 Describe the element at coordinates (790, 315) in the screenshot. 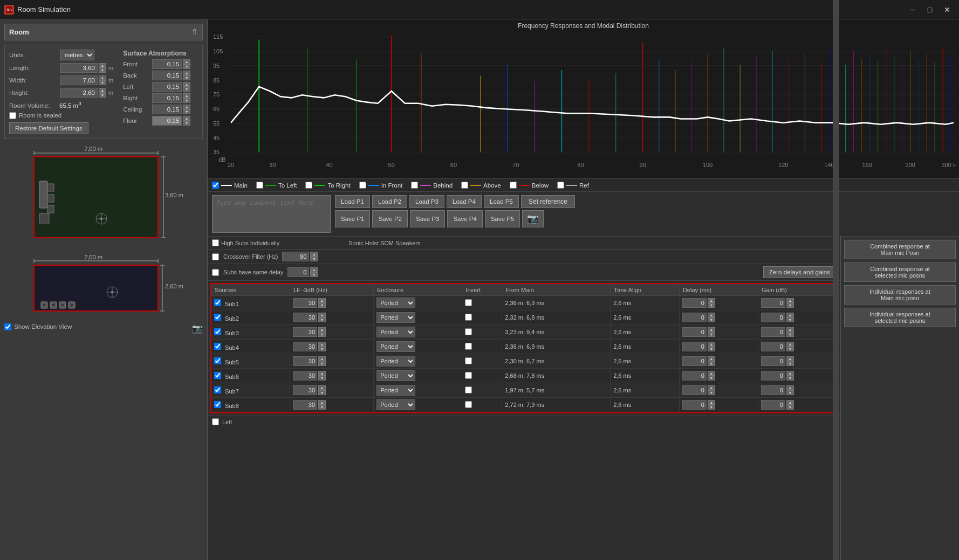

I see `gain-up-1: ▲` at that location.